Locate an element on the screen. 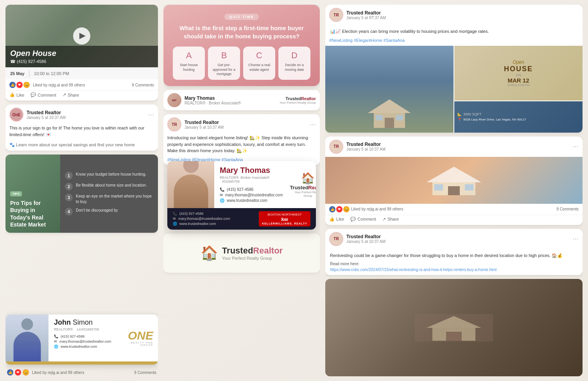  open-house-title: Open House is located at coordinates (82, 53).